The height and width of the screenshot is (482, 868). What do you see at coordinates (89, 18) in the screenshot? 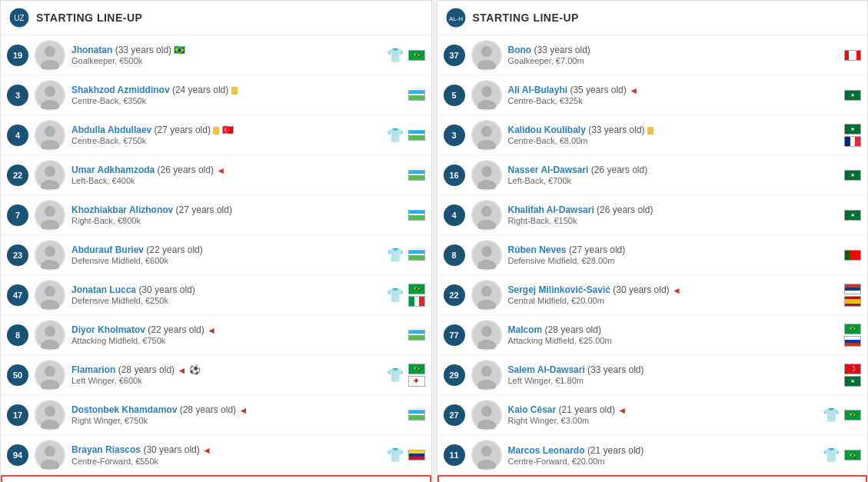
I see `team1-title: STARTING LINE-UP` at bounding box center [89, 18].